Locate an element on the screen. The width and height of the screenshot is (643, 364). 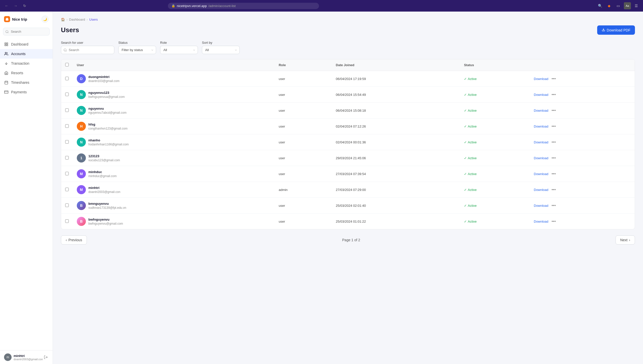
sidebar-item-payments: Payments is located at coordinates (26, 92).